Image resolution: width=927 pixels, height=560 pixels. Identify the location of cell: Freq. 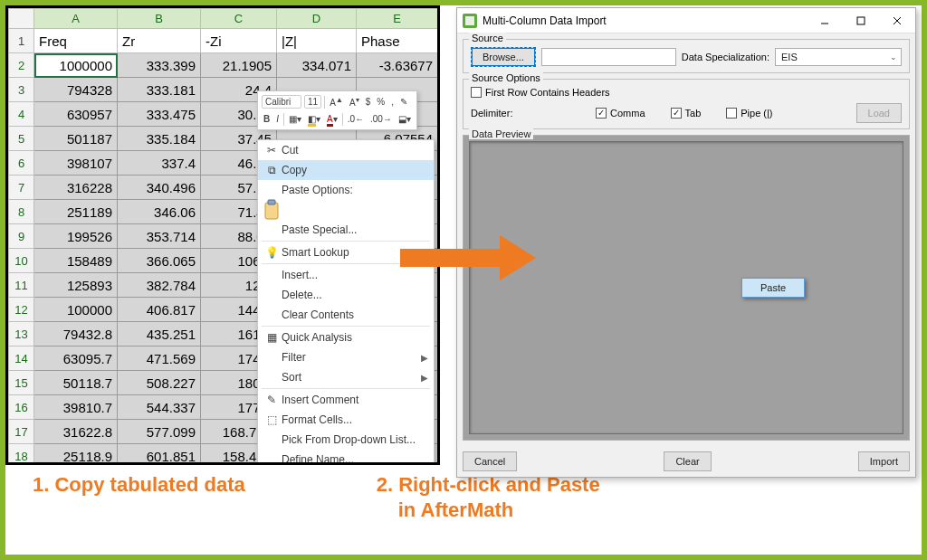
(76, 42).